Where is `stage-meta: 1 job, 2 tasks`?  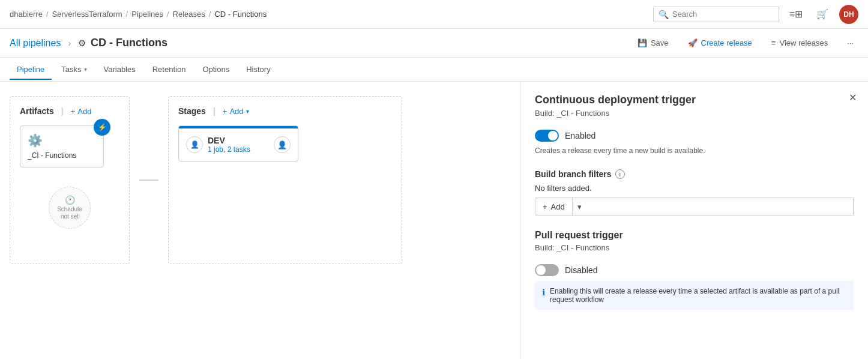
stage-meta: 1 job, 2 tasks is located at coordinates (238, 149).